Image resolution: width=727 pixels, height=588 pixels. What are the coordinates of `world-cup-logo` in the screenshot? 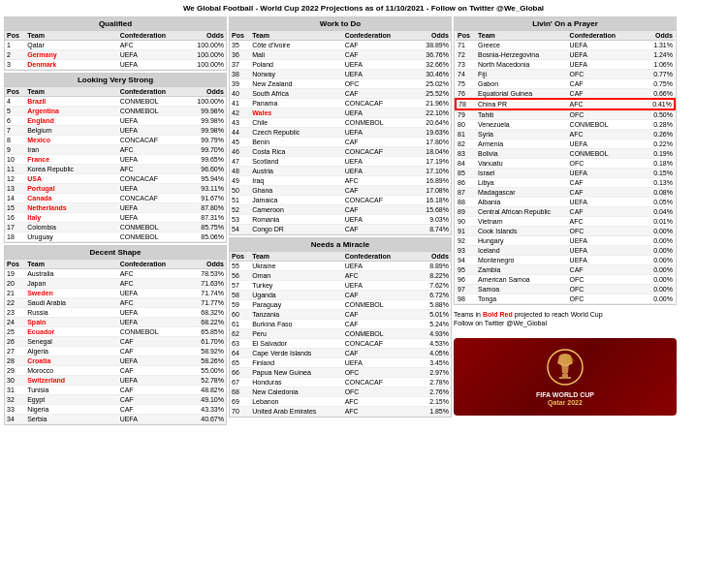 It's located at (565, 367).